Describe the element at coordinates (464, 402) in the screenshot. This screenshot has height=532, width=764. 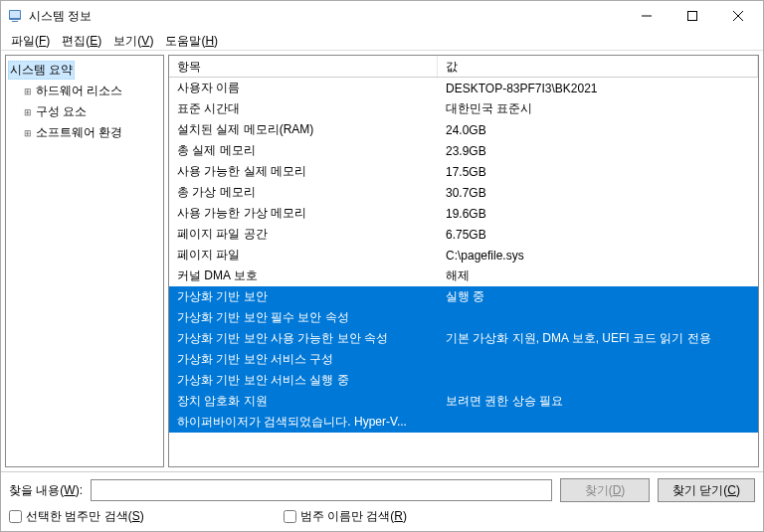
I see `table-row: 장치 암호화 지원보려면 권한 상승 필요` at that location.